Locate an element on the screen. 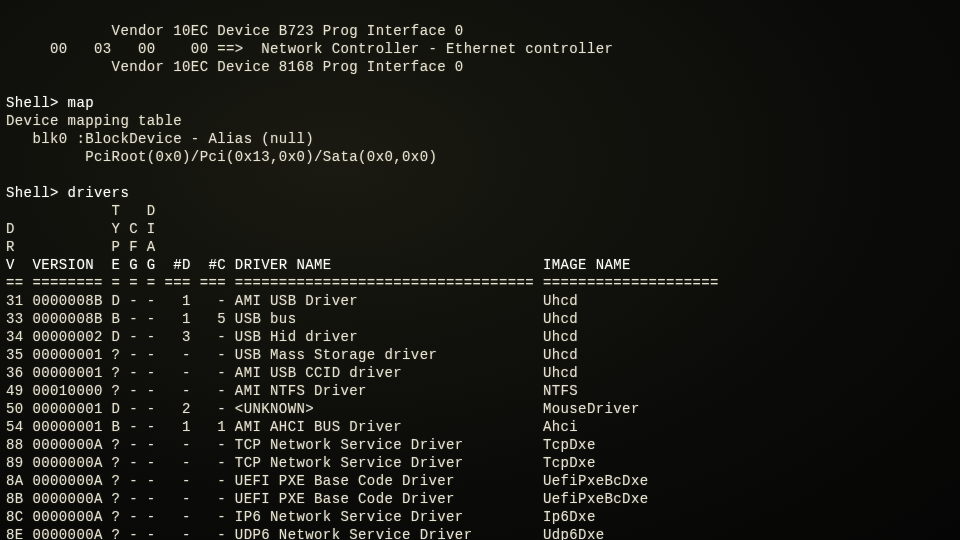  shell-prompt-map: Shell> map is located at coordinates (50, 103).